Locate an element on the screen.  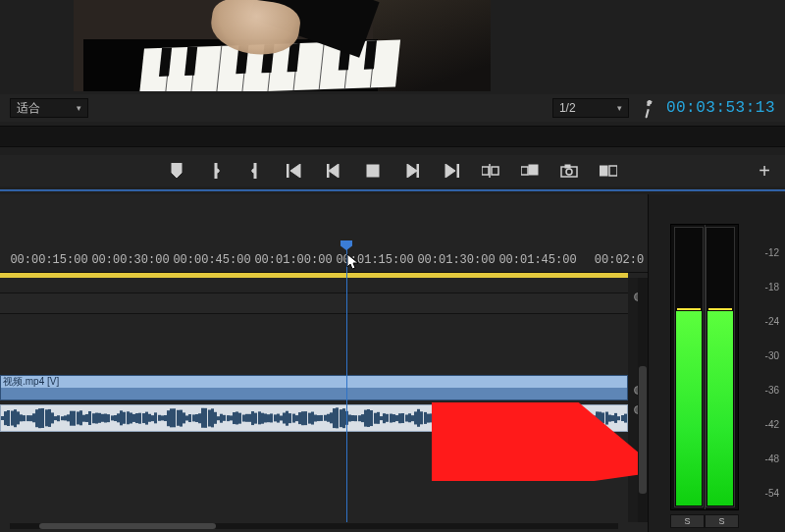
ruler-tick-label: 00:02:0 is located at coordinates (619, 260).